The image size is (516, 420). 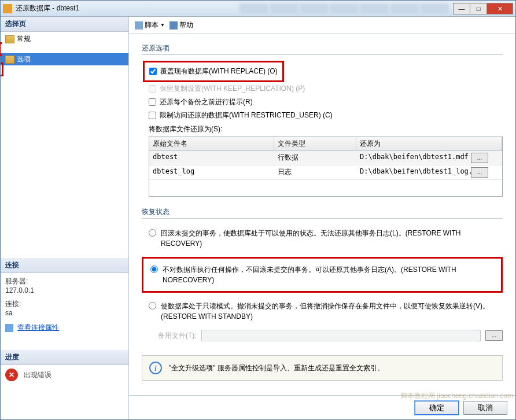 I want to click on close-button: ✕, so click(x=500, y=9).